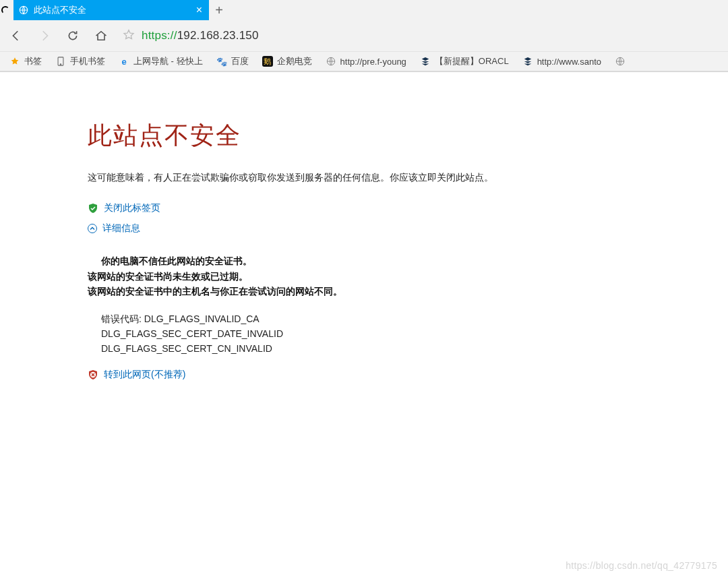  Describe the element at coordinates (15, 61) in the screenshot. I see `star-icon` at that location.